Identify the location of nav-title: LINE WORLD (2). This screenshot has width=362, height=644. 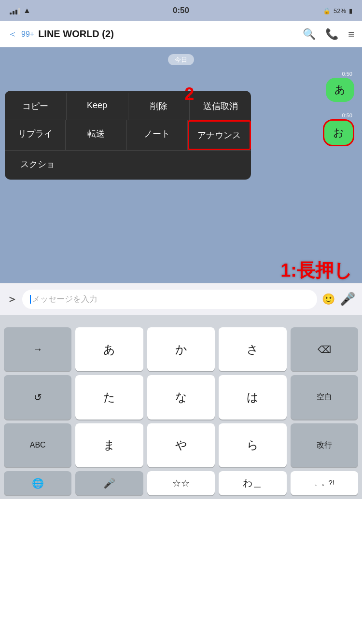
(168, 34).